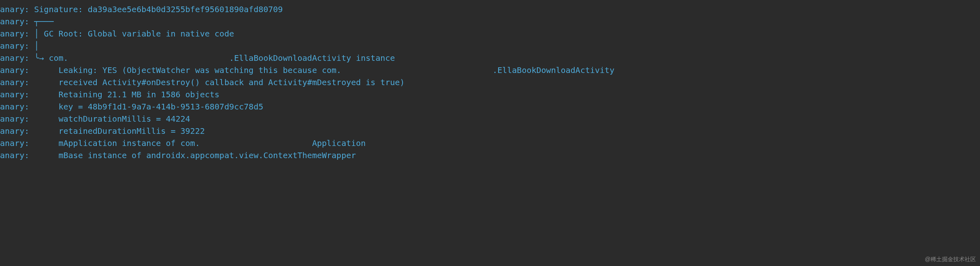 Image resolution: width=980 pixels, height=266 pixels. Describe the element at coordinates (490, 9) in the screenshot. I see `log-line: anary: Signature: da39a3ee5e6b4b0d3255bf…` at that location.